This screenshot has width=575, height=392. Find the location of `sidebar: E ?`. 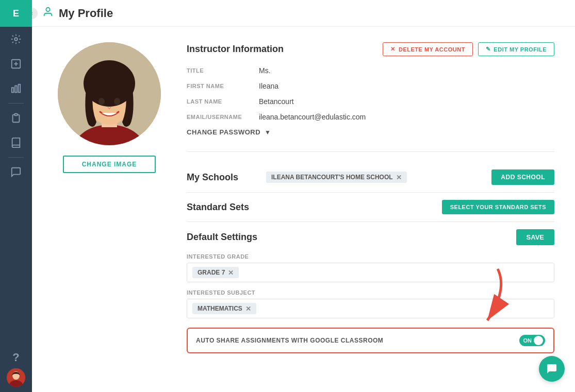

sidebar: E ? is located at coordinates (16, 196).